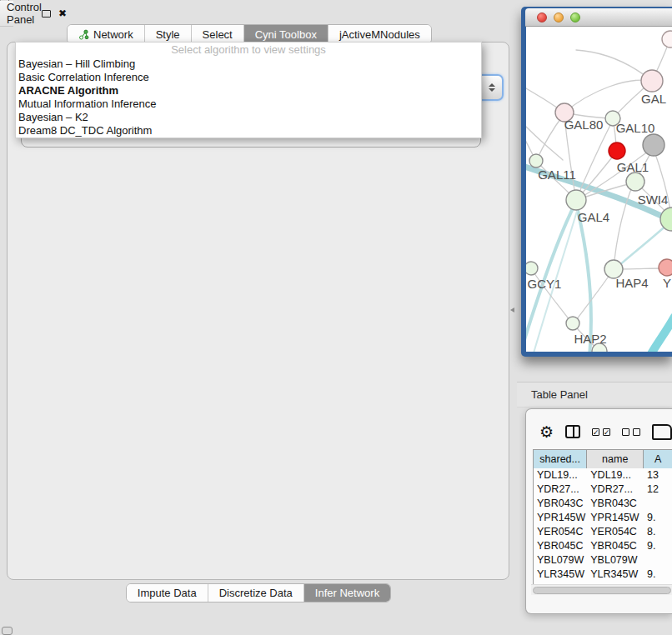 This screenshot has width=672, height=635. What do you see at coordinates (652, 81) in the screenshot?
I see `node-gal` at bounding box center [652, 81].